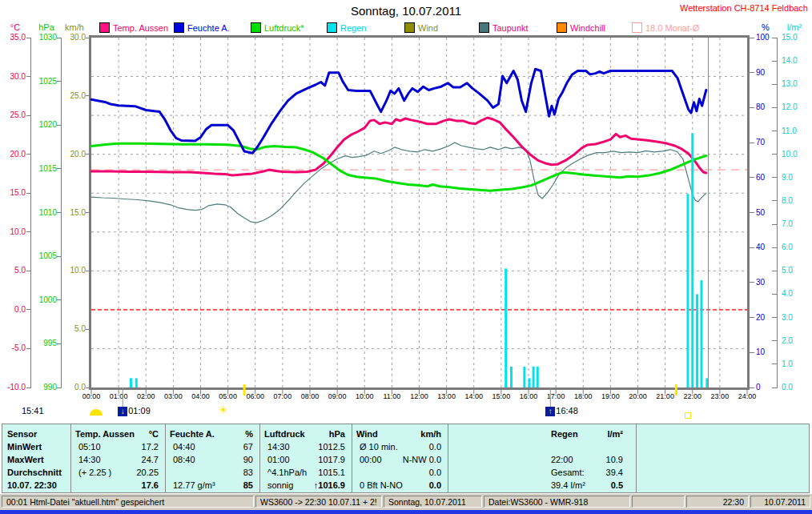  What do you see at coordinates (535, 434) in the screenshot?
I see `column-unit: l/m²` at bounding box center [535, 434].